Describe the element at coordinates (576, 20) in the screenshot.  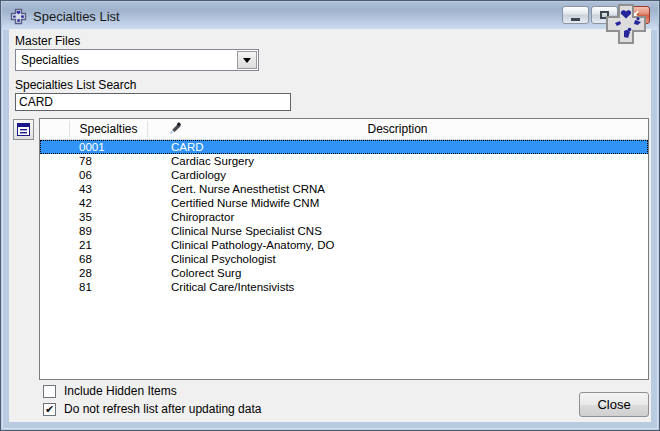
I see `minimize-icon` at that location.